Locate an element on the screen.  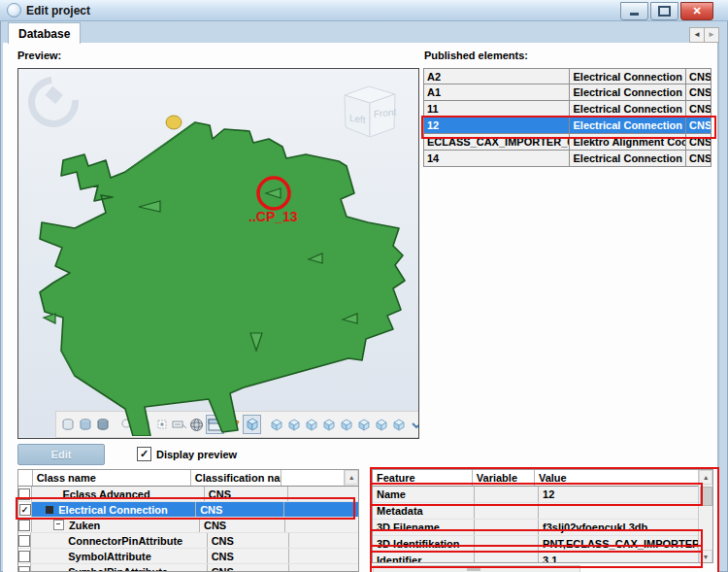
app-icon is located at coordinates (14, 10).